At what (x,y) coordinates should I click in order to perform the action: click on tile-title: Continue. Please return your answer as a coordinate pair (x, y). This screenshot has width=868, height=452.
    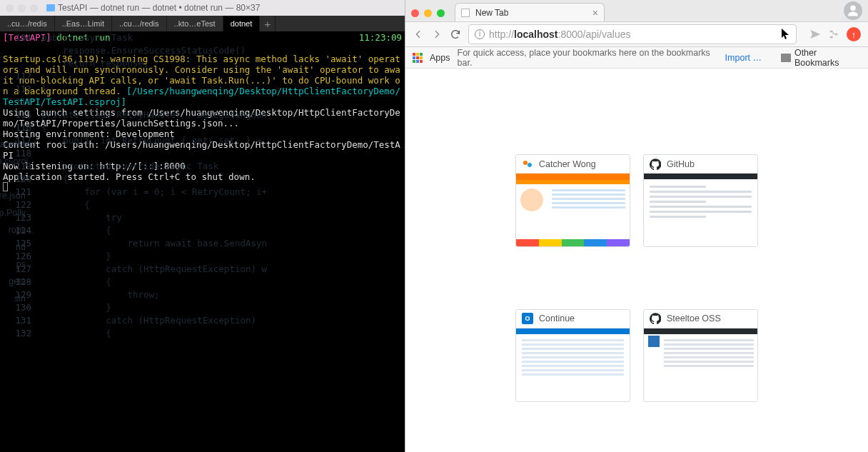
    Looking at the image, I should click on (557, 318).